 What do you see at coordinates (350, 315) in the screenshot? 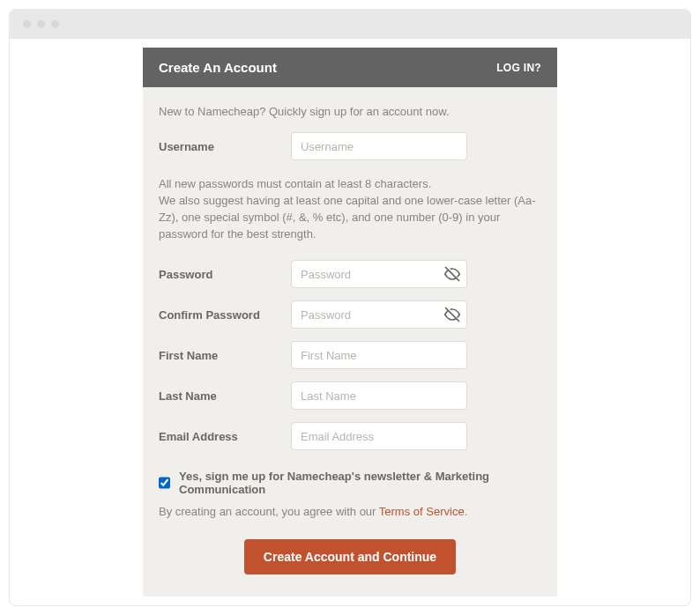
I see `confirm-password-row: Confirm Password` at bounding box center [350, 315].